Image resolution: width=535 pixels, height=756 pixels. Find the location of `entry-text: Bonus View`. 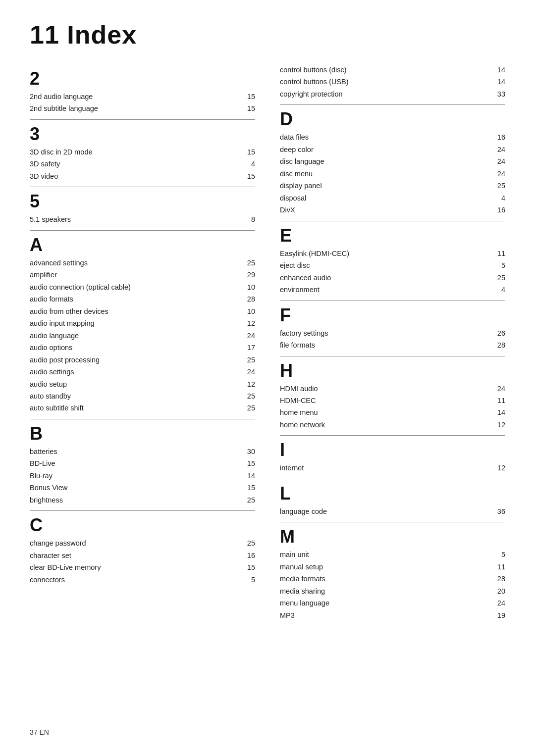

entry-text: Bonus View is located at coordinates (136, 488).